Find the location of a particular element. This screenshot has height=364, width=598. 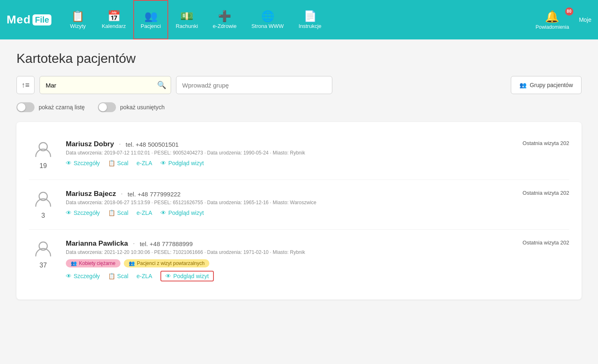

patient-avatar: 19 is located at coordinates (43, 155).